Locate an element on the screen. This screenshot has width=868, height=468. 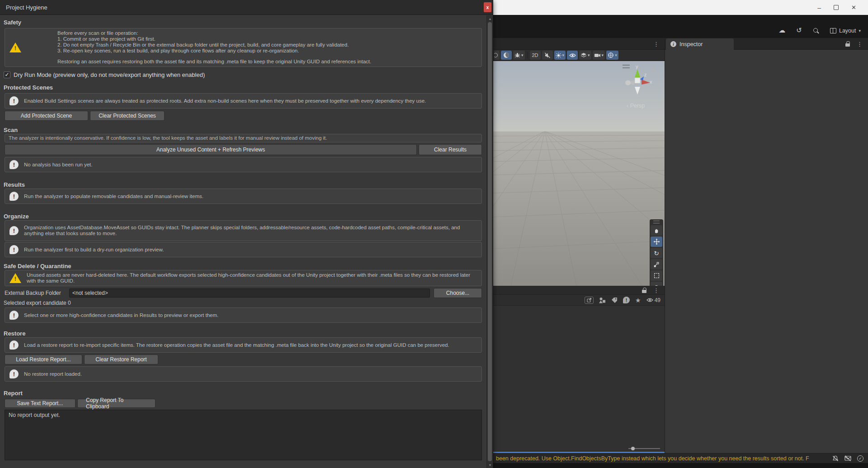
gizmo-lock-icon is located at coordinates (654, 70).